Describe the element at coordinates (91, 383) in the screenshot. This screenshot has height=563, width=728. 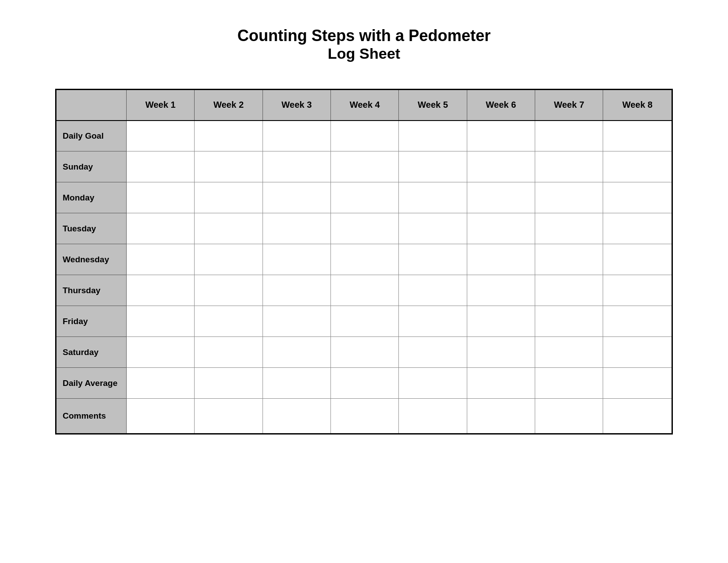
I see `row-label-8: Daily Average` at that location.